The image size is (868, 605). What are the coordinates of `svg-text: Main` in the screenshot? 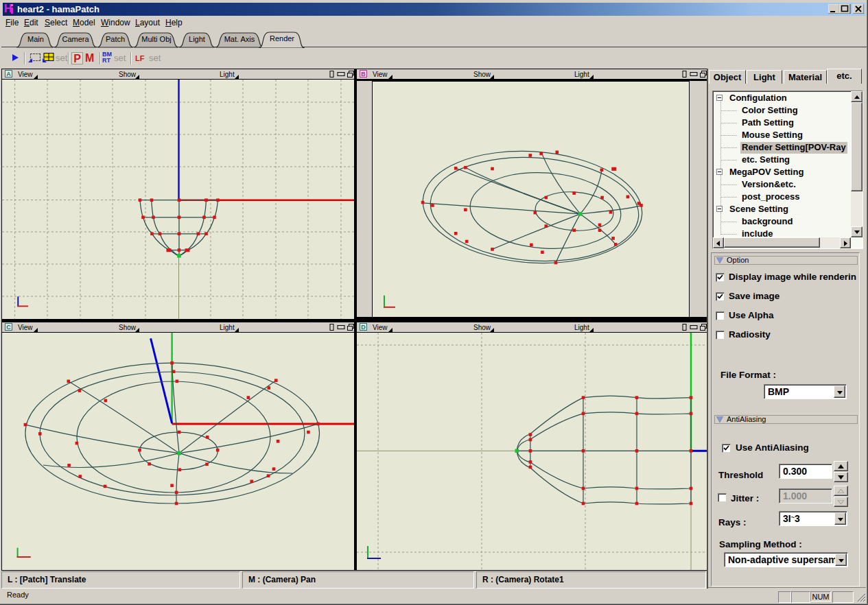 It's located at (36, 39).